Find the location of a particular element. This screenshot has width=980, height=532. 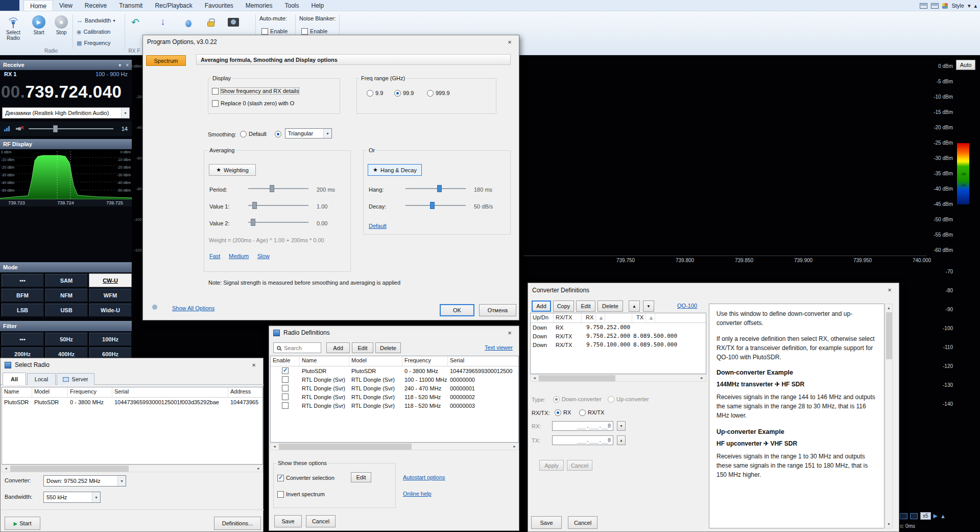

tab-server: Server is located at coordinates (76, 379).